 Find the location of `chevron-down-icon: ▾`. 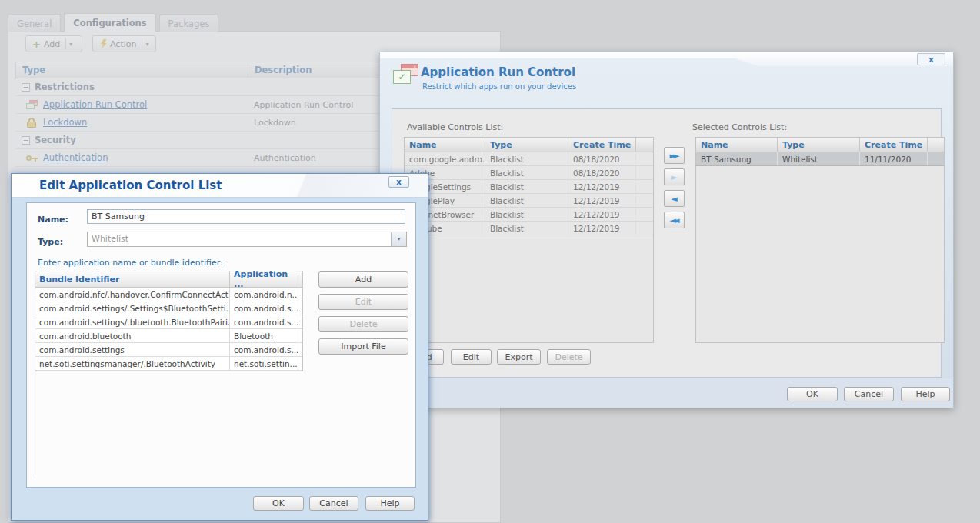

chevron-down-icon: ▾ is located at coordinates (398, 239).